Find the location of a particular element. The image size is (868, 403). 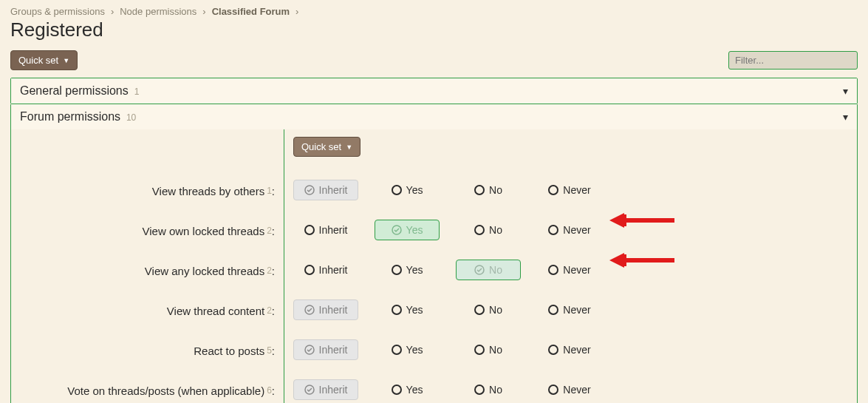

permission-count: 1 is located at coordinates (269, 191).